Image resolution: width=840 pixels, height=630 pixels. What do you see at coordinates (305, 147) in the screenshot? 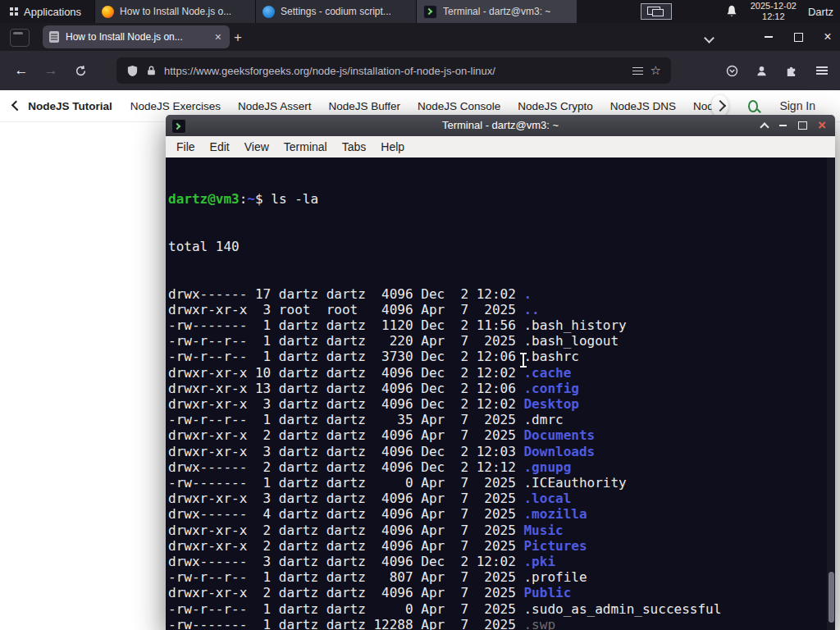
I see `menu-item-terminal: Terminal` at bounding box center [305, 147].